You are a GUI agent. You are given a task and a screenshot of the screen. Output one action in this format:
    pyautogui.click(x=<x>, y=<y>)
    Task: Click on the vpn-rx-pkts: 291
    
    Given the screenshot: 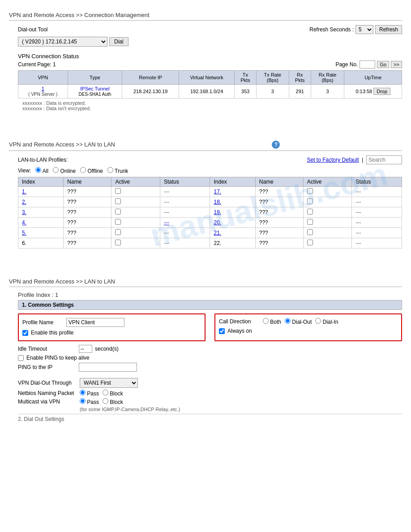 What is the action you would take?
    pyautogui.click(x=300, y=91)
    